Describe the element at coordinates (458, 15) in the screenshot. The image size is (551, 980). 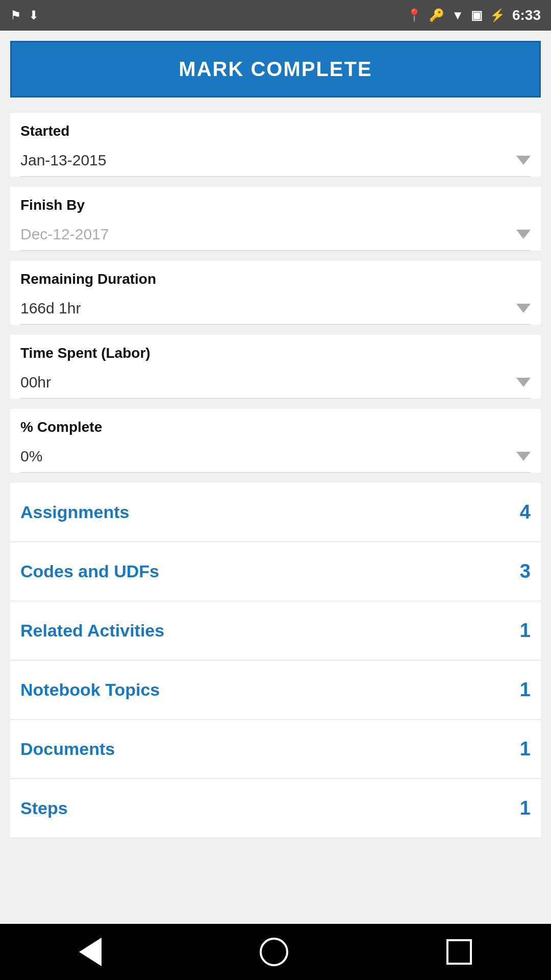
I see `wifi-icon: ▼` at that location.